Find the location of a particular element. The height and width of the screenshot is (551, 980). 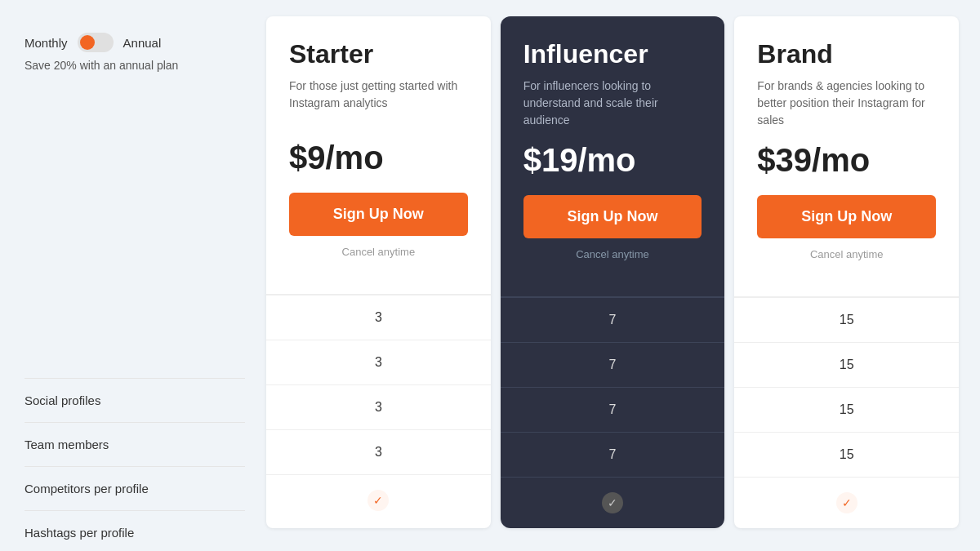

influencer-name: Influencer is located at coordinates (612, 54).